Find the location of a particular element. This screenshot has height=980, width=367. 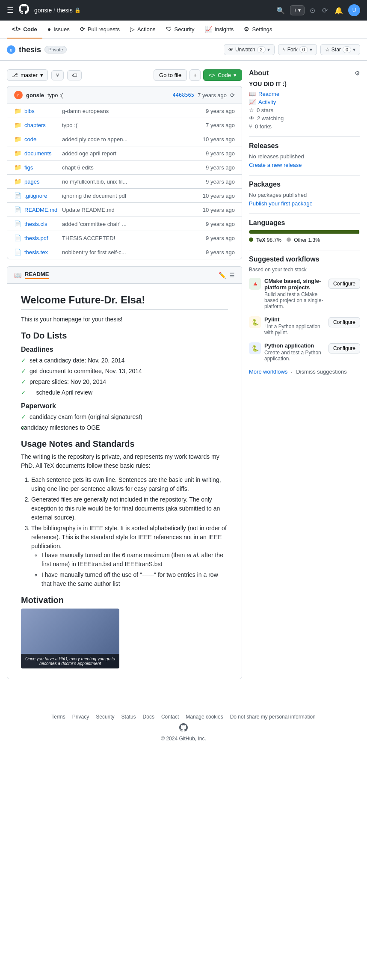

workflow-footer-sep: · is located at coordinates (292, 372).